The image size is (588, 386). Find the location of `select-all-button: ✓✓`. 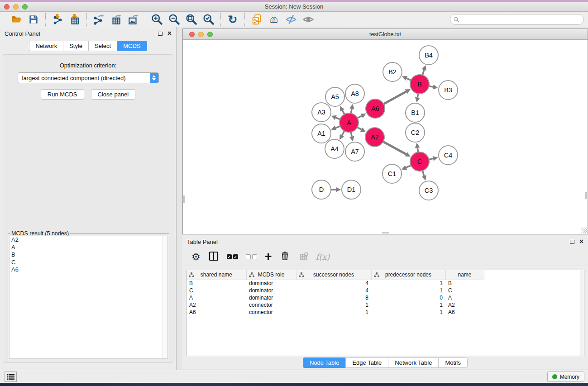

select-all-button: ✓✓ is located at coordinates (233, 257).